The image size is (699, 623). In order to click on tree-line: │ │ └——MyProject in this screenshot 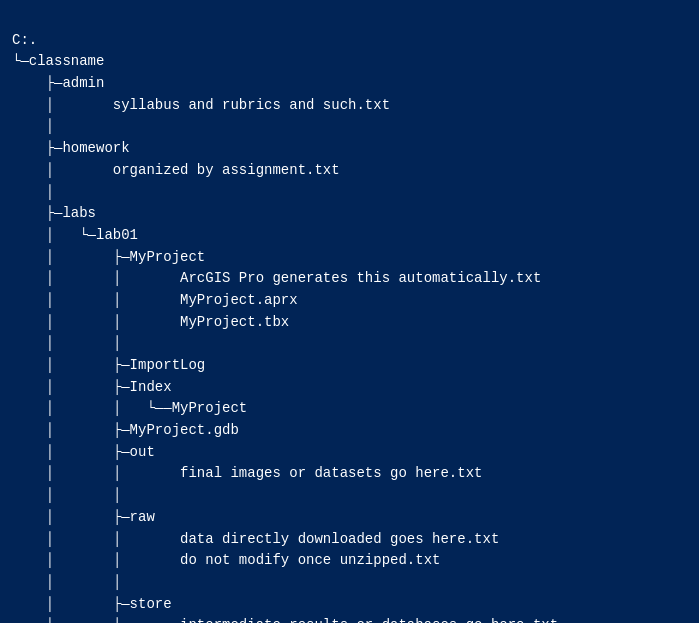, I will do `click(350, 409)`.